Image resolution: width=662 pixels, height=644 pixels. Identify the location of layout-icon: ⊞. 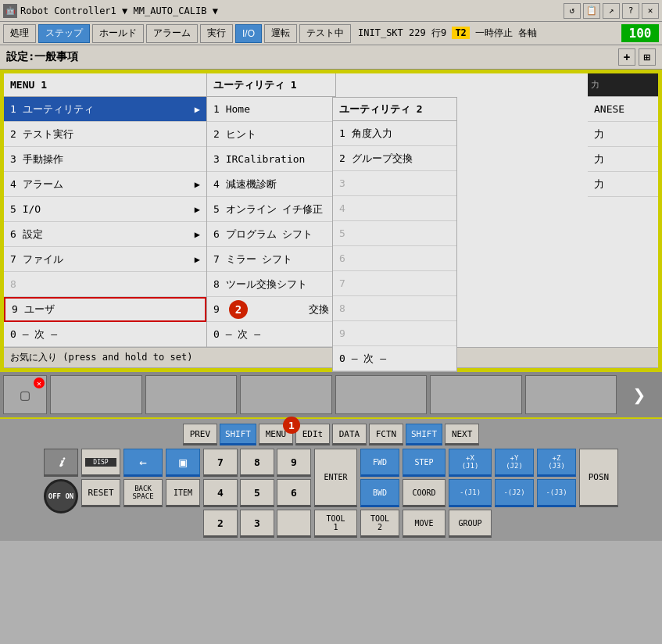
(647, 57).